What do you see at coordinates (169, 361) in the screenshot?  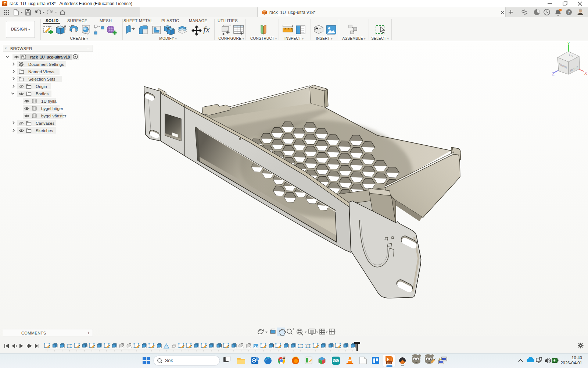 I see `svg-text: Sök` at bounding box center [169, 361].